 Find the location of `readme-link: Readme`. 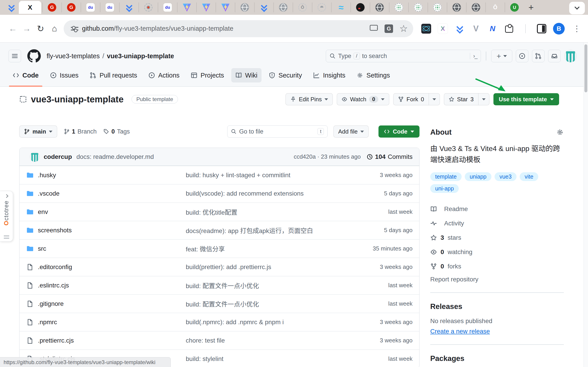

readme-link: Readme is located at coordinates (497, 209).